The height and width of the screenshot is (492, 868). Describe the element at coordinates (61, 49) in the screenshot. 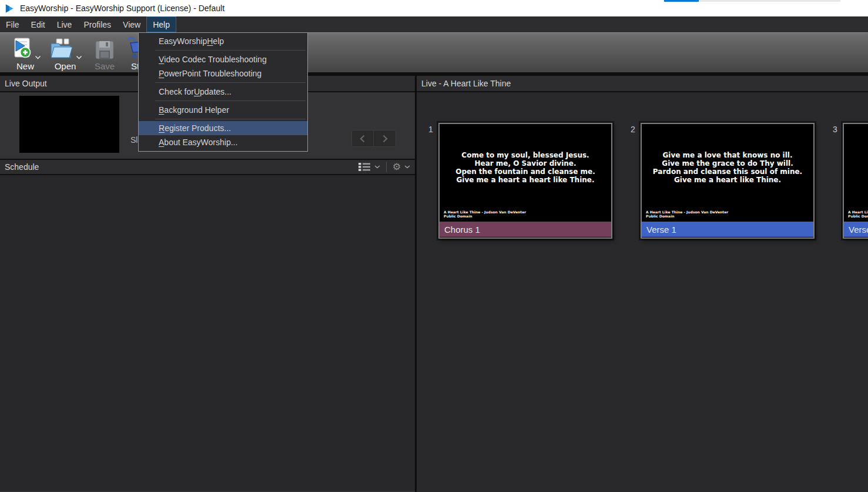

I see `open-folder-icon` at that location.